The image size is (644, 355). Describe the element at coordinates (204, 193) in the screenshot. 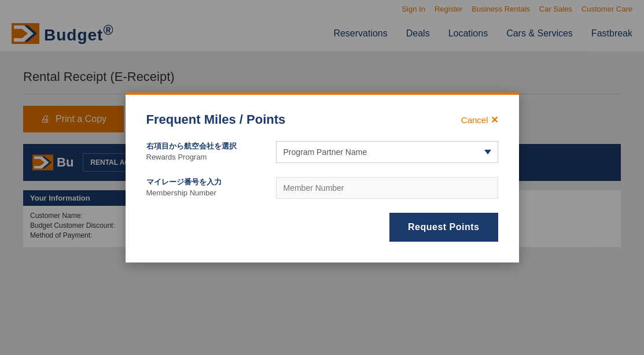

I see `membership-label-en: Membership Number` at that location.